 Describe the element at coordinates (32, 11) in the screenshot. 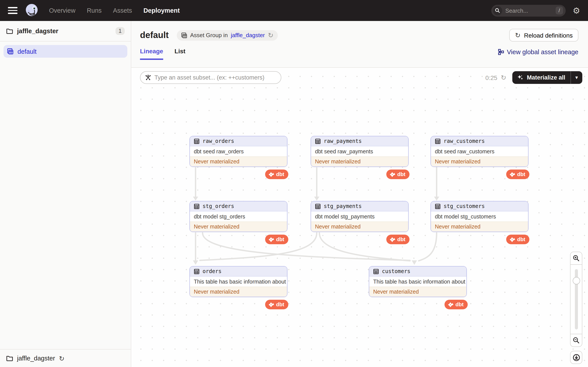

I see `dagster-logo-icon` at that location.